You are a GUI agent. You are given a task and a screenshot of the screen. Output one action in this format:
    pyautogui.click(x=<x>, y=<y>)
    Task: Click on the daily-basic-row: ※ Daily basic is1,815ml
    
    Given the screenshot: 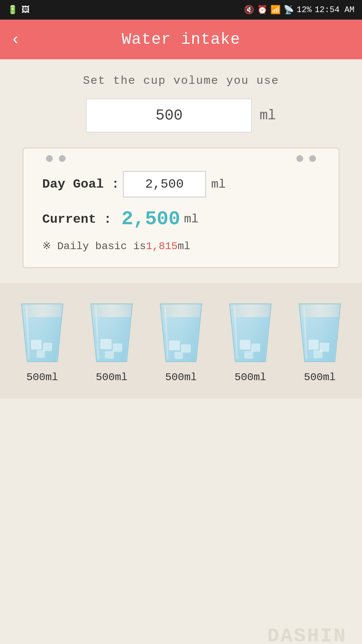 What is the action you would take?
    pyautogui.click(x=181, y=246)
    